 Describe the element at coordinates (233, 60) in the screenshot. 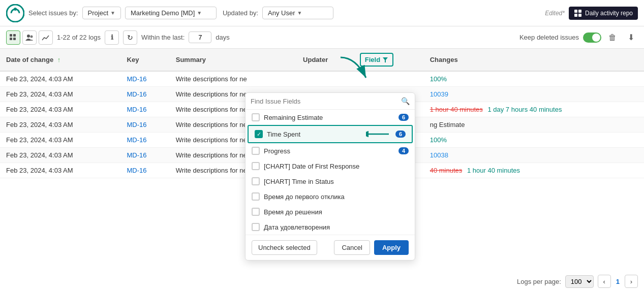

I see `col-summary: Summary` at that location.